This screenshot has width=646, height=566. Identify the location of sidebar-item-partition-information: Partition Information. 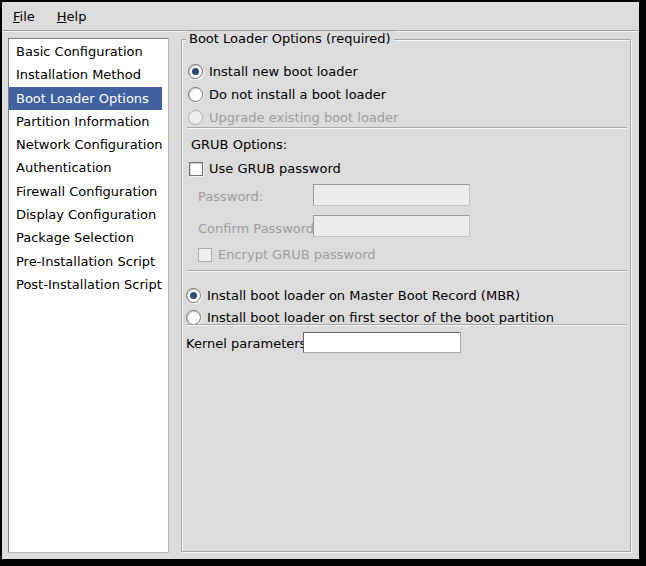
(86, 122).